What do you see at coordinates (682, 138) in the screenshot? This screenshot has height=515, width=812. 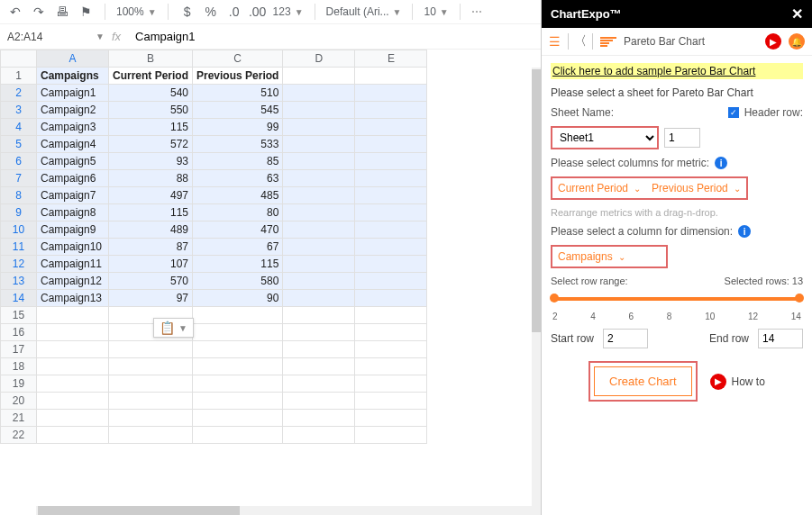 I see `header-row-input` at bounding box center [682, 138].